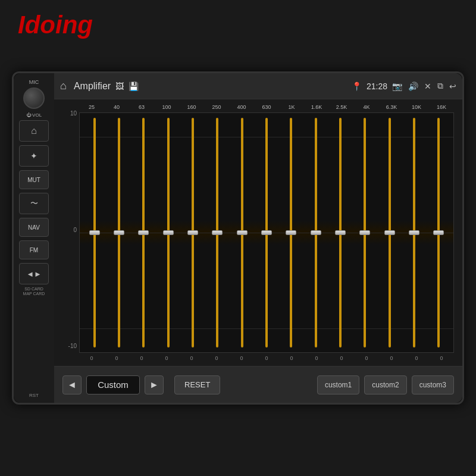 This screenshot has width=476, height=476. What do you see at coordinates (338, 385) in the screenshot?
I see `custom1-button: custom1` at bounding box center [338, 385].